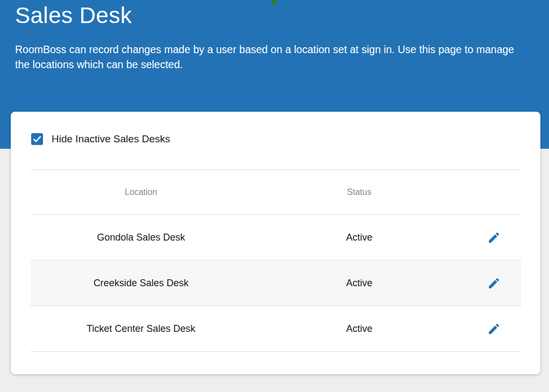 This screenshot has width=549, height=392. I want to click on checkmark-icon, so click(37, 139).